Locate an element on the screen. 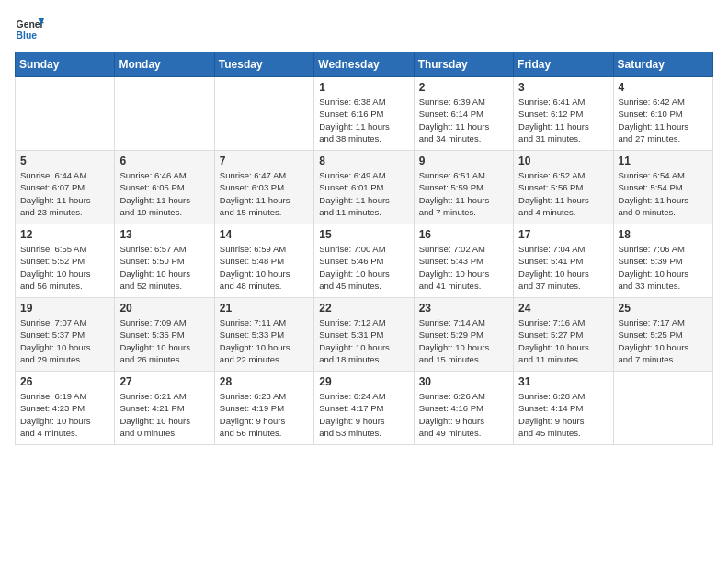 Image resolution: width=728 pixels, height=563 pixels. calendar-day-30: 30Sunrise: 6:26 AM Sunset: 4:16 PM Dayli… is located at coordinates (463, 408).